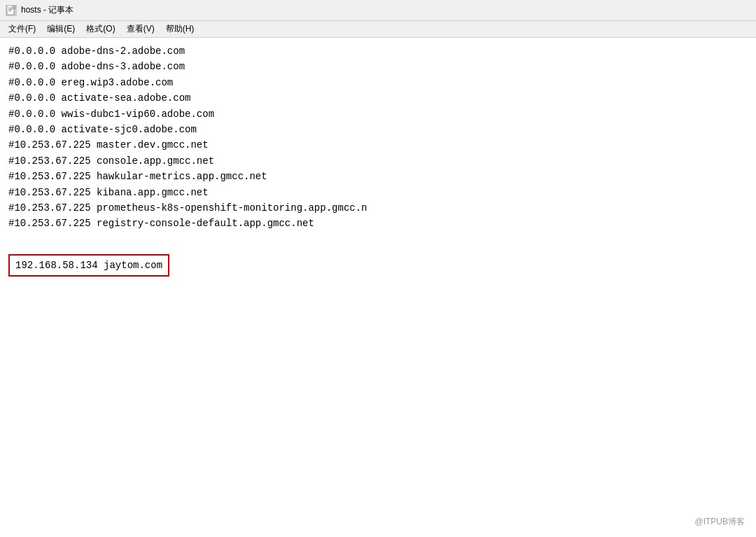 The image size is (756, 537). I want to click on menu-file: 文件(F), so click(22, 29).